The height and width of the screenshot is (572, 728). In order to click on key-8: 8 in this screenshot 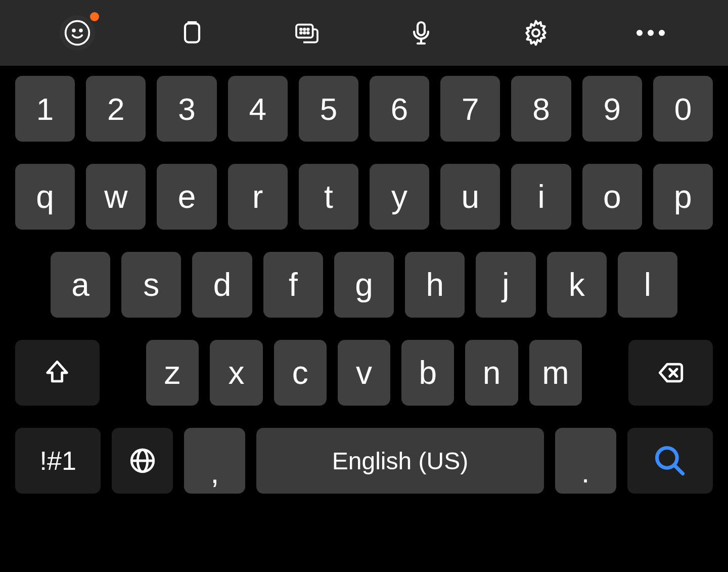, I will do `click(541, 109)`.